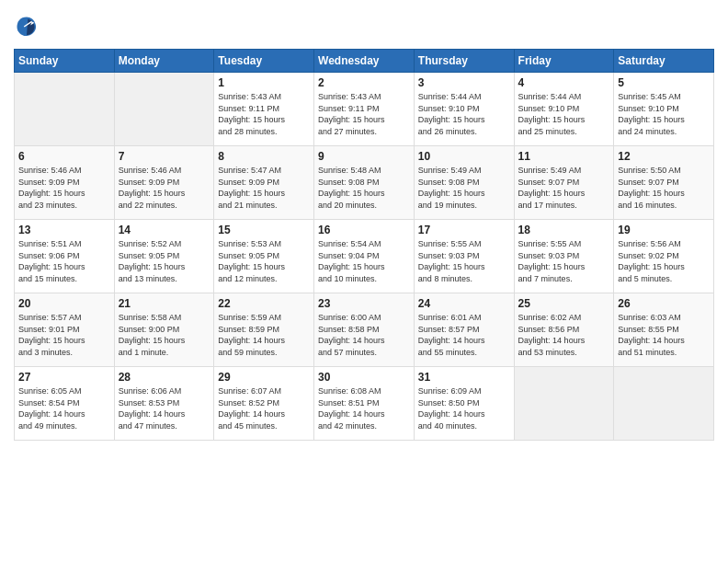  I want to click on calendar-cell: 30Sunrise: 6:08 AM Sunset: 8:51 PM Dayli…, so click(364, 404).